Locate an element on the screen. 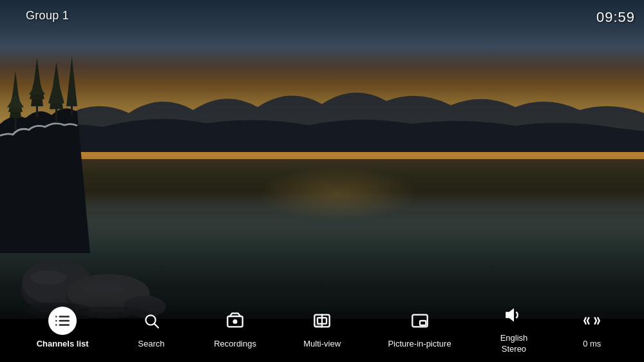 Image resolution: width=644 pixels, height=362 pixels. recordings-icon-wrapper is located at coordinates (235, 321).